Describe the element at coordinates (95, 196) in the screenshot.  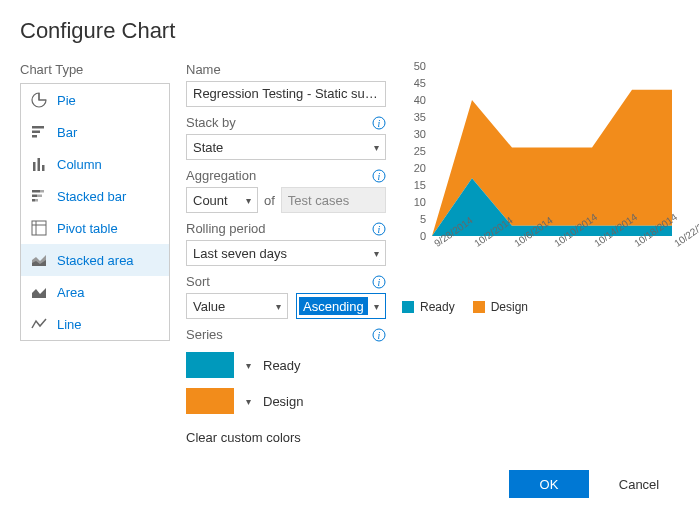
I see `chart-type-stacked-bar: Stacked bar` at that location.